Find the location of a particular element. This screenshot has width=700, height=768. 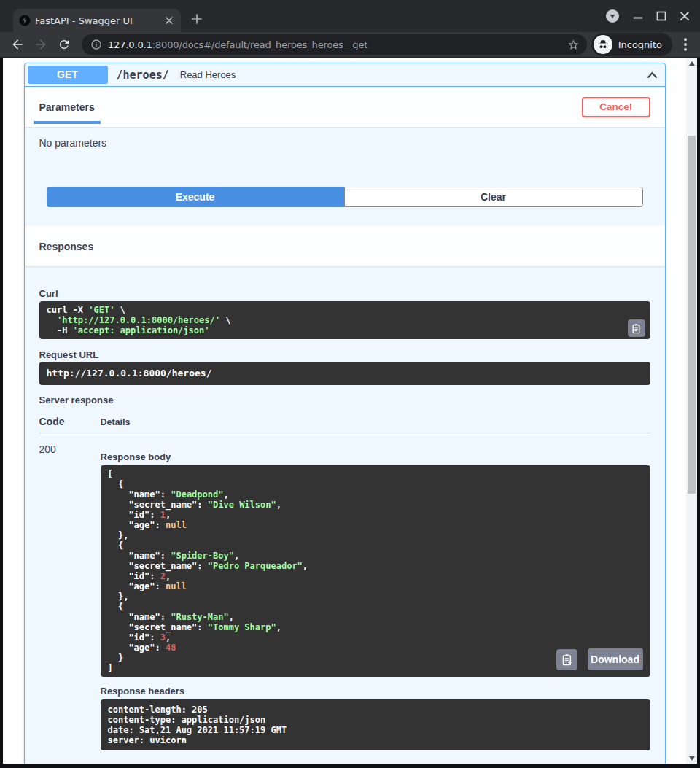

curl-label: Curl is located at coordinates (345, 293).